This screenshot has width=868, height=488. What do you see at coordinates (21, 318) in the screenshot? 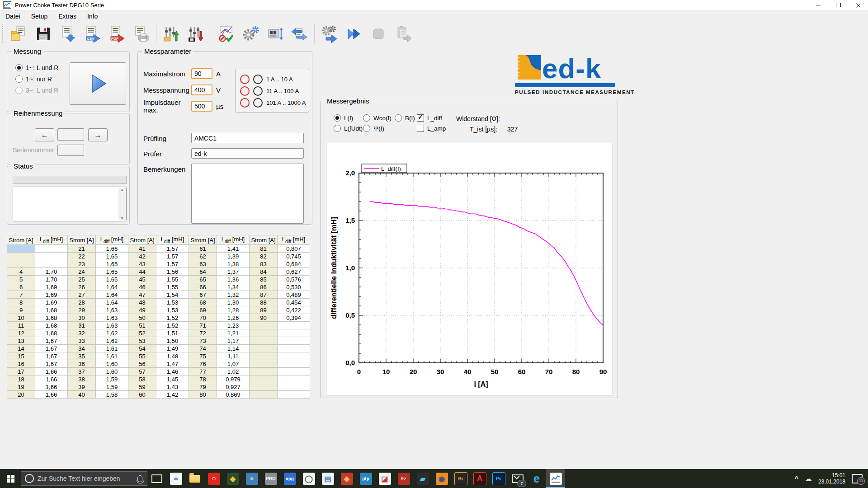
I see `strom-cell: 10` at bounding box center [21, 318].